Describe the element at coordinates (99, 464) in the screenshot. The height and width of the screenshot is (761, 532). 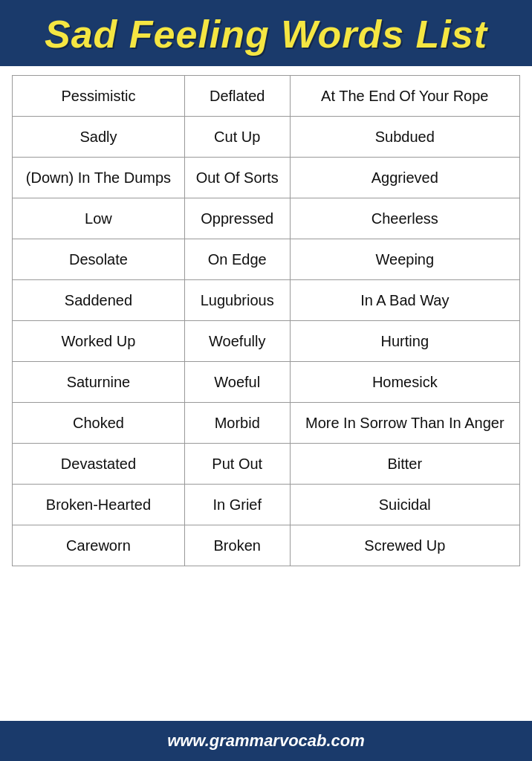
I see `table-cell: Devastated` at that location.